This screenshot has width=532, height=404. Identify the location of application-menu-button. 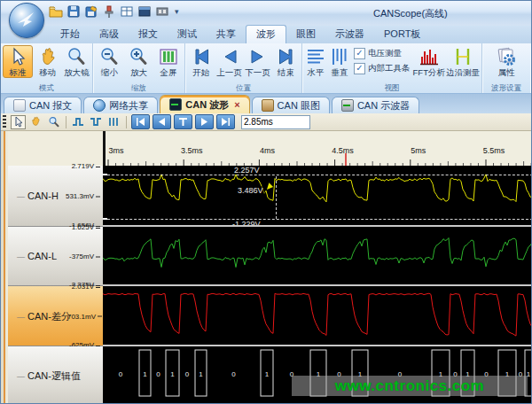
(27, 20).